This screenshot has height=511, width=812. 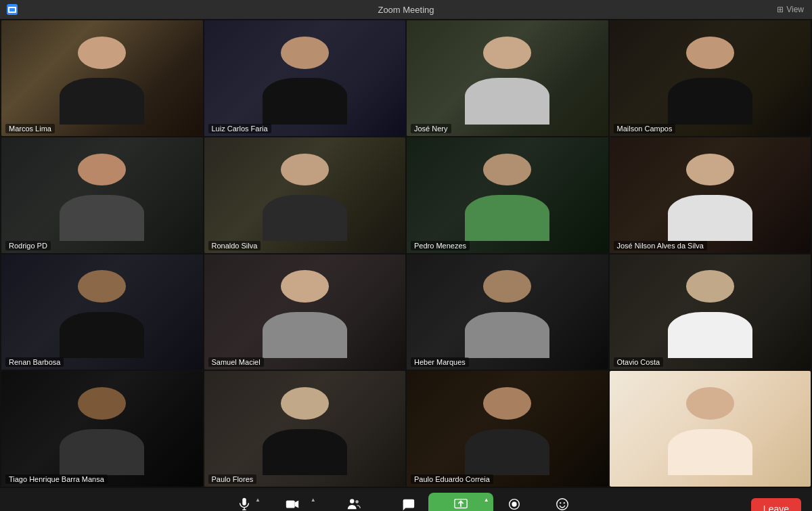 I want to click on participant-name: Paulo Flores, so click(x=233, y=479).